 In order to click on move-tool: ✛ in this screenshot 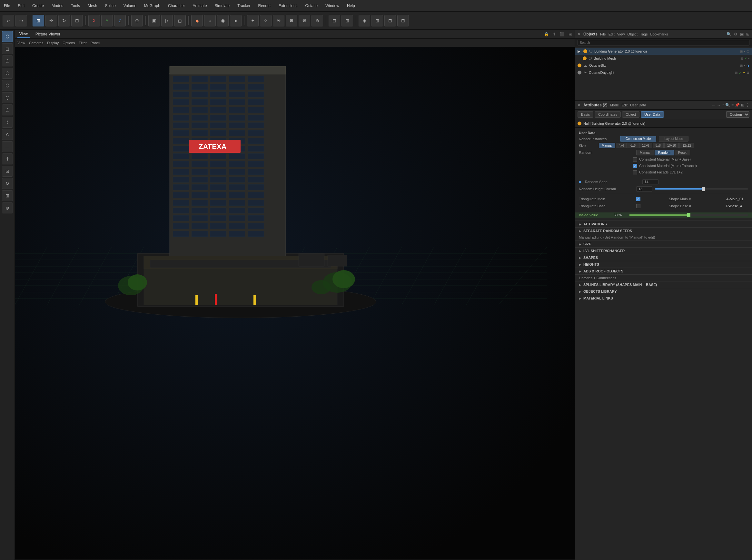, I will do `click(51, 21)`.